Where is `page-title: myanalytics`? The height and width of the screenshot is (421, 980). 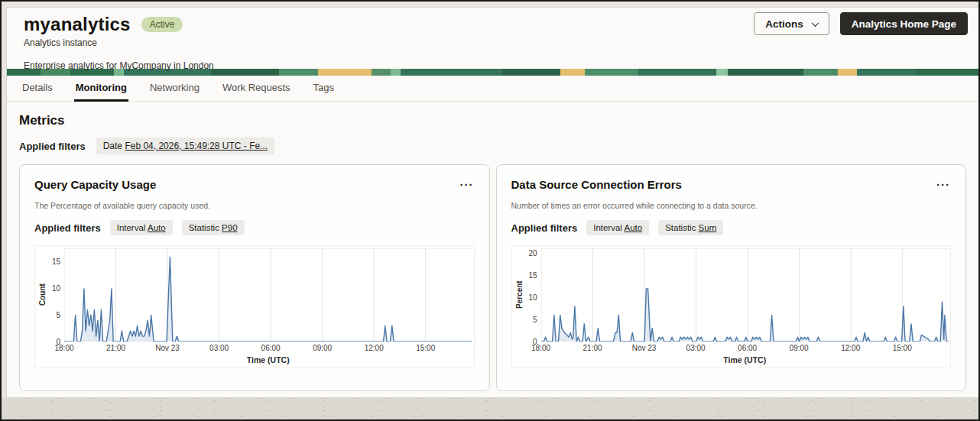 page-title: myanalytics is located at coordinates (77, 24).